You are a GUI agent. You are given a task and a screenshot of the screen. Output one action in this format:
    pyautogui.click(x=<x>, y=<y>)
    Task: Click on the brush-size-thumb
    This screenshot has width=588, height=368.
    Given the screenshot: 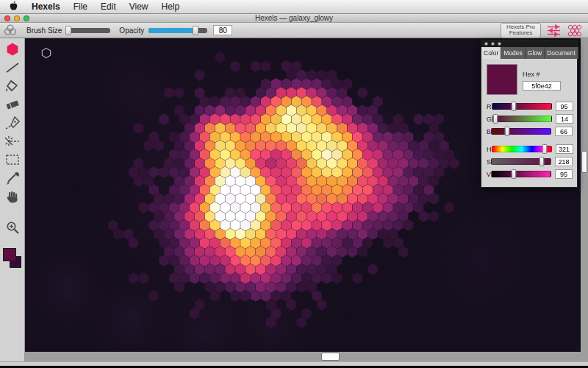 What is the action you would take?
    pyautogui.click(x=68, y=31)
    